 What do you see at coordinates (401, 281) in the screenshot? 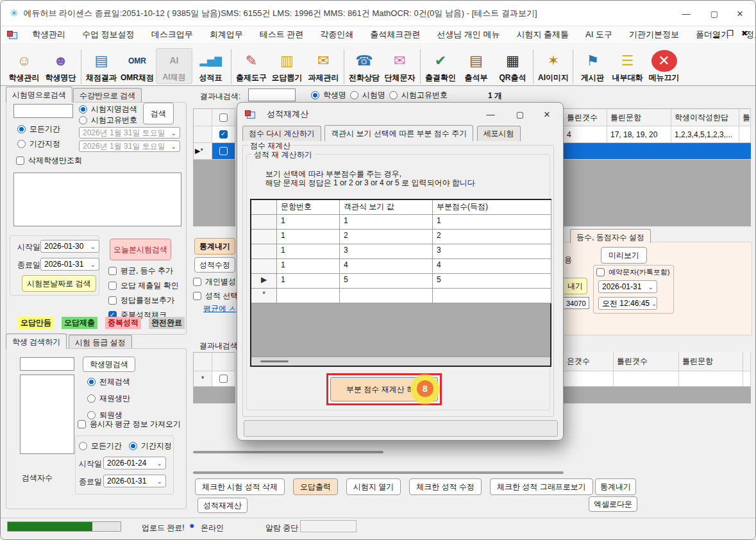
I see `table-row: ▶ 1 5 5` at bounding box center [401, 281].